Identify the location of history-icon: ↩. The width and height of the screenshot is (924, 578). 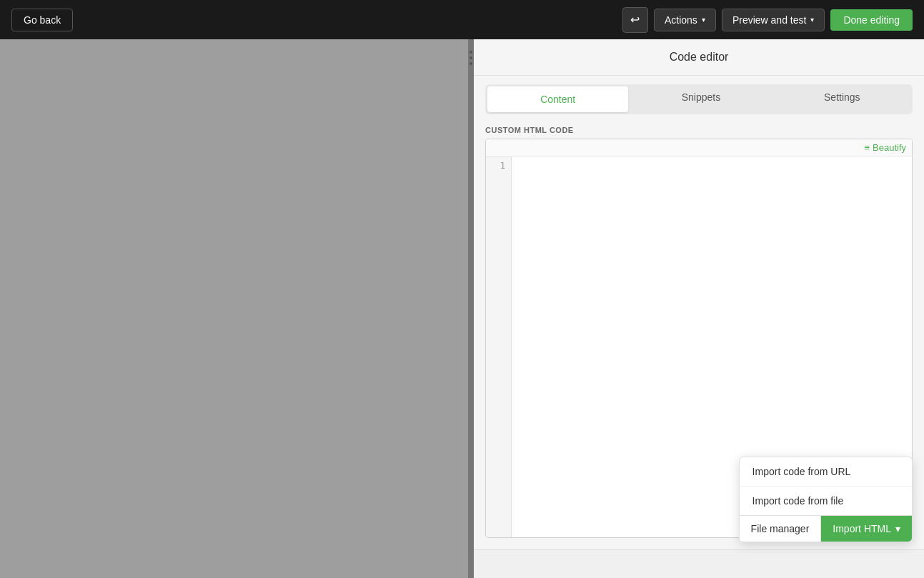
(635, 20).